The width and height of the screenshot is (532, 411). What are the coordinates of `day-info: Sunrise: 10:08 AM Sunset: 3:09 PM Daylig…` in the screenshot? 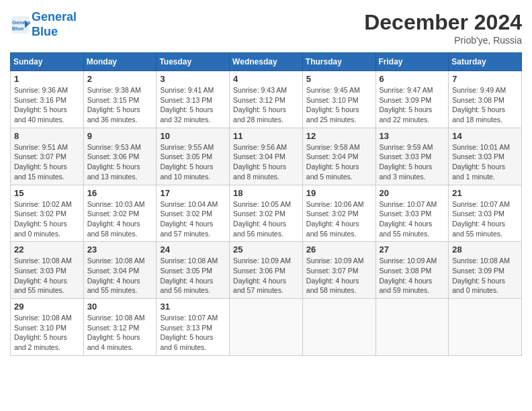 It's located at (485, 275).